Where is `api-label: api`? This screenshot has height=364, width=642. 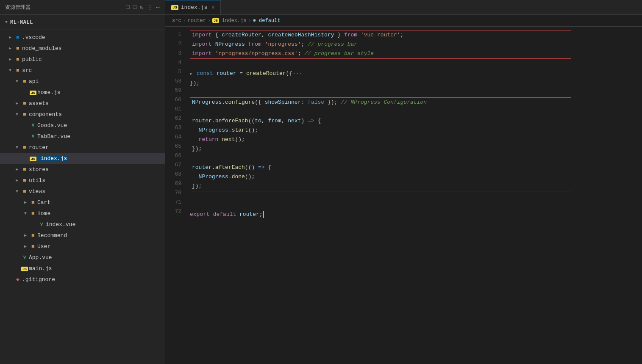 api-label: api is located at coordinates (34, 81).